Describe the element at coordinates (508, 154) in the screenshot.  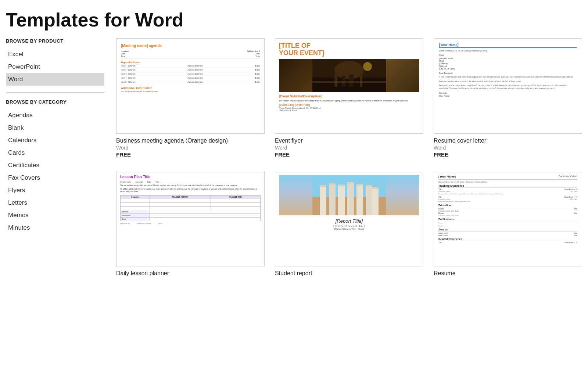
I see `template-price-2: FREE` at that location.